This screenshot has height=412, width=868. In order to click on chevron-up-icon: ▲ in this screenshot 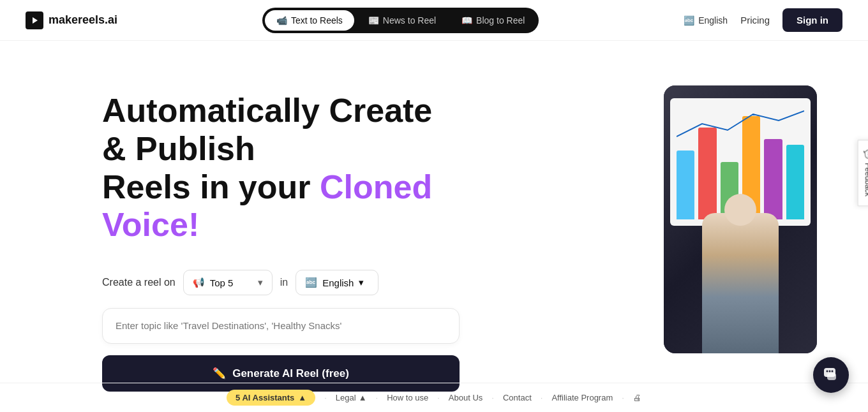, I will do `click(303, 398)`.